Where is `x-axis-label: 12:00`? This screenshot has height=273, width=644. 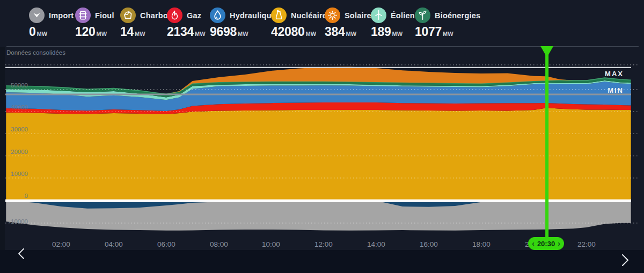
x-axis-label: 12:00 is located at coordinates (324, 245).